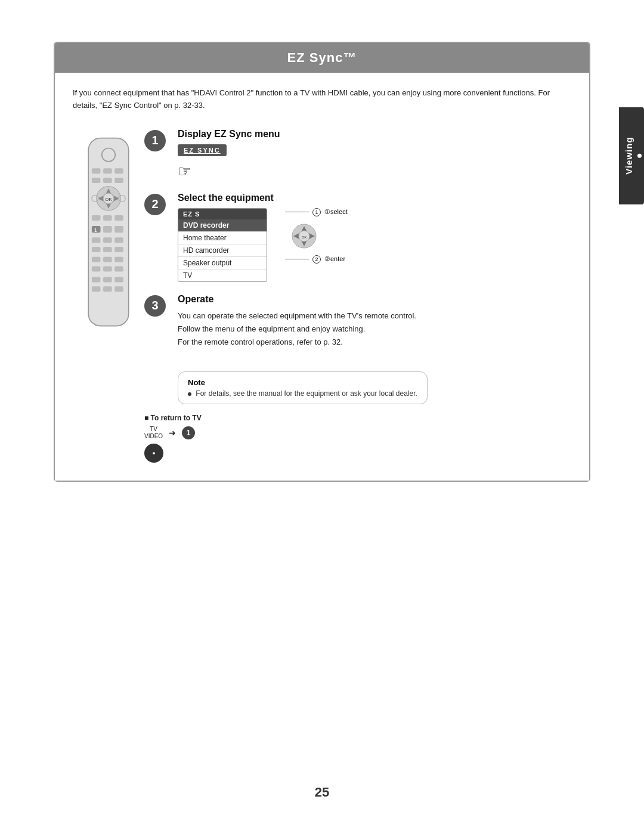  I want to click on note-dot-icon, so click(190, 394).